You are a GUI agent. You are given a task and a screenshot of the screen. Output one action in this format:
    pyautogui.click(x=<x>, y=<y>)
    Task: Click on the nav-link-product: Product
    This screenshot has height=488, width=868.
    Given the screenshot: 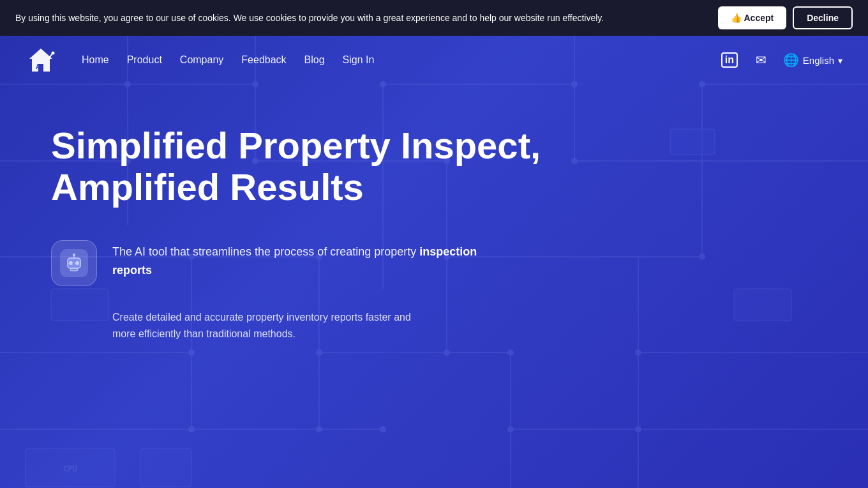 What is the action you would take?
    pyautogui.click(x=144, y=60)
    